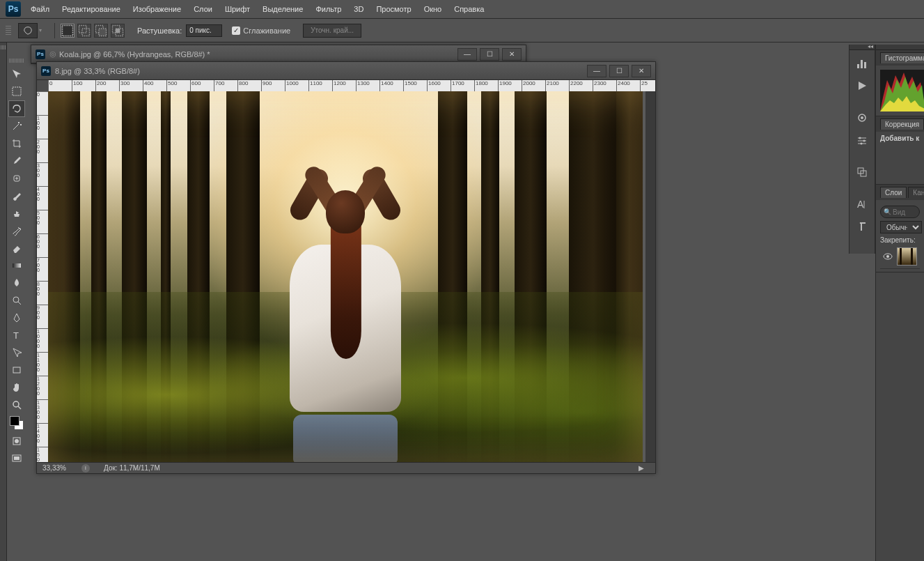  Describe the element at coordinates (17, 91) in the screenshot. I see `rect-marquee-tool` at that location.